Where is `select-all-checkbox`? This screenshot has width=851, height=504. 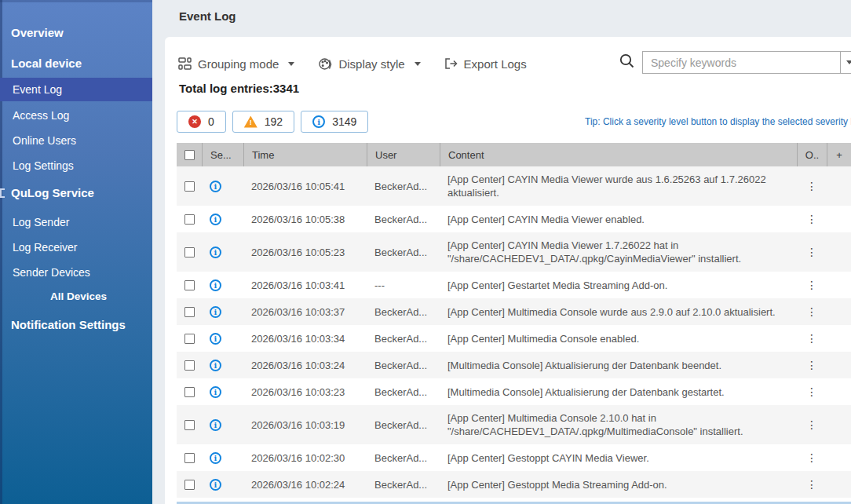
select-all-checkbox is located at coordinates (190, 155).